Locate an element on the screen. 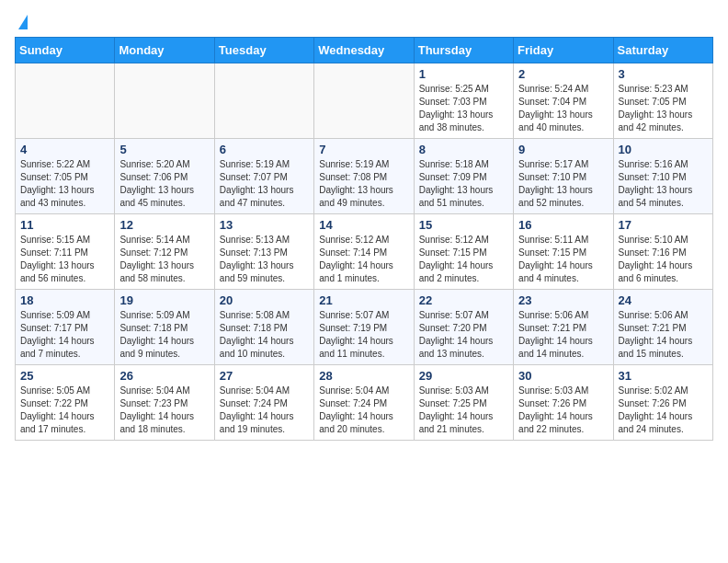 This screenshot has height=563, width=728. day-cell: 11 Sunrise: 5:15 AMSunset: 7:11 PMDaylig… is located at coordinates (65, 252).